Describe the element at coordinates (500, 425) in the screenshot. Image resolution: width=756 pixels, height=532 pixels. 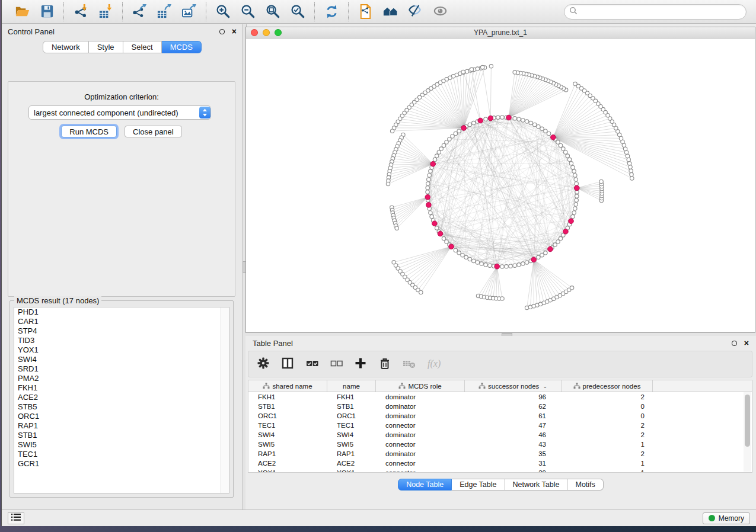
I see `table-row: TEC1TEC1connector472` at that location.